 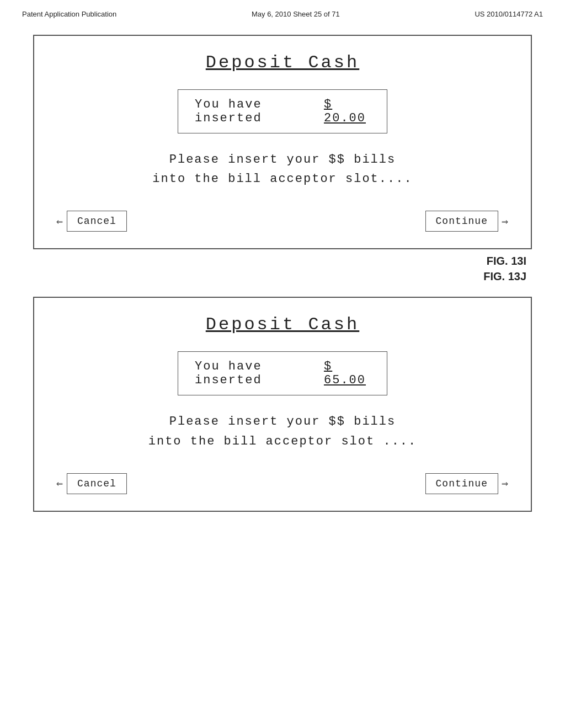 I want to click on header-right: US 2010/0114772 A1, so click(x=509, y=14).